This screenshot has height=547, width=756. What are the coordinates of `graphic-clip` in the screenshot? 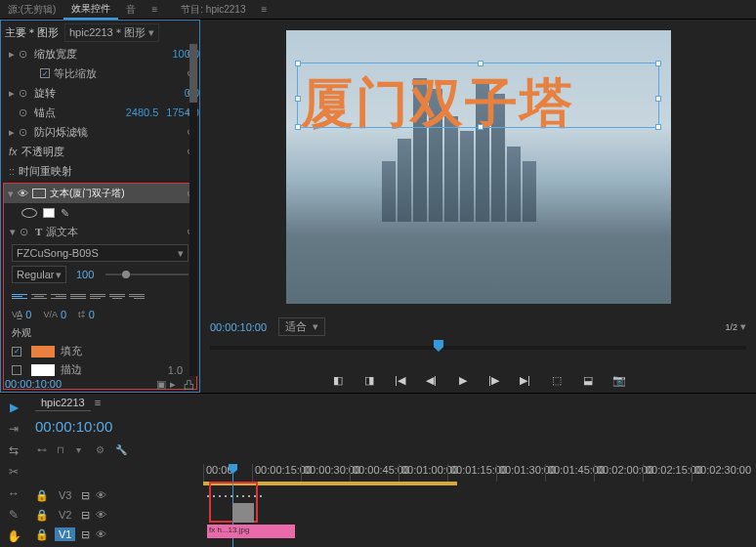 It's located at (243, 513).